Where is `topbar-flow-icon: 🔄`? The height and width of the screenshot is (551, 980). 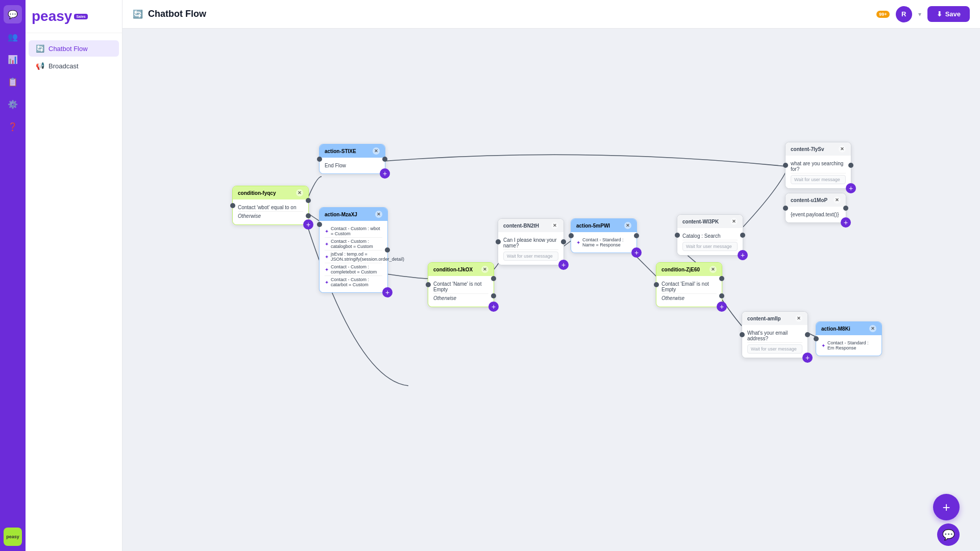 topbar-flow-icon: 🔄 is located at coordinates (138, 14).